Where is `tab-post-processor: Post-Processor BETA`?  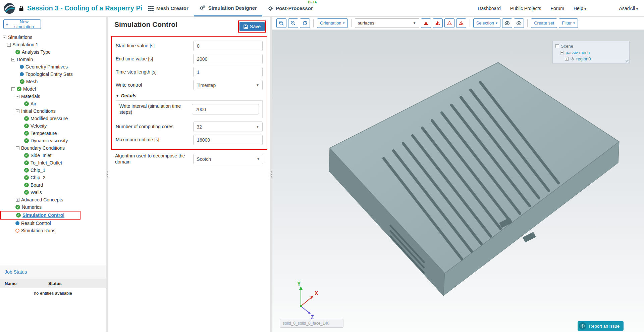
tab-post-processor: Post-Processor BETA is located at coordinates (290, 8).